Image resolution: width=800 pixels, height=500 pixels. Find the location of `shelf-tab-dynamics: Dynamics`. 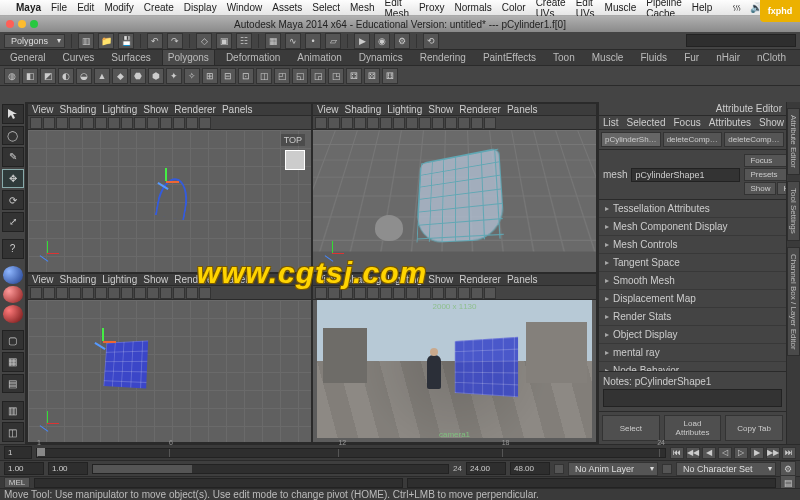

shelf-tab-dynamics: Dynamics is located at coordinates (381, 57).